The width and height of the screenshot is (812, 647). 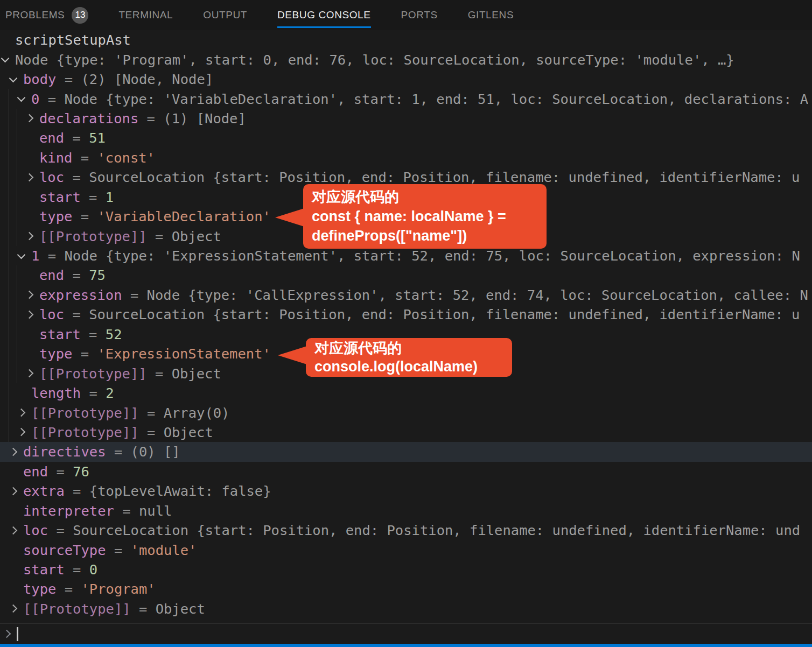 What do you see at coordinates (406, 511) in the screenshot?
I see `tree-row-interpreter: interpreter = null` at bounding box center [406, 511].